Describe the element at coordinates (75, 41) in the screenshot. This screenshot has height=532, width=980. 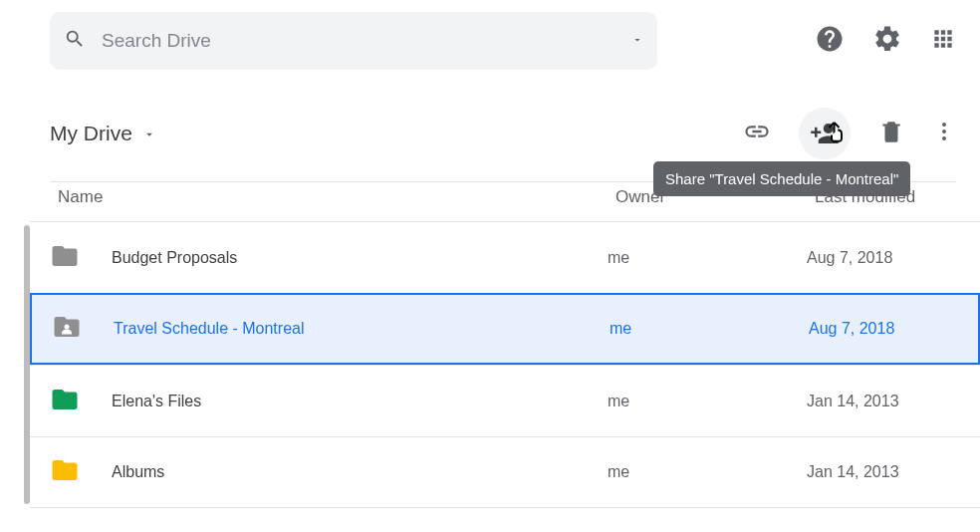
I see `search-icon` at that location.